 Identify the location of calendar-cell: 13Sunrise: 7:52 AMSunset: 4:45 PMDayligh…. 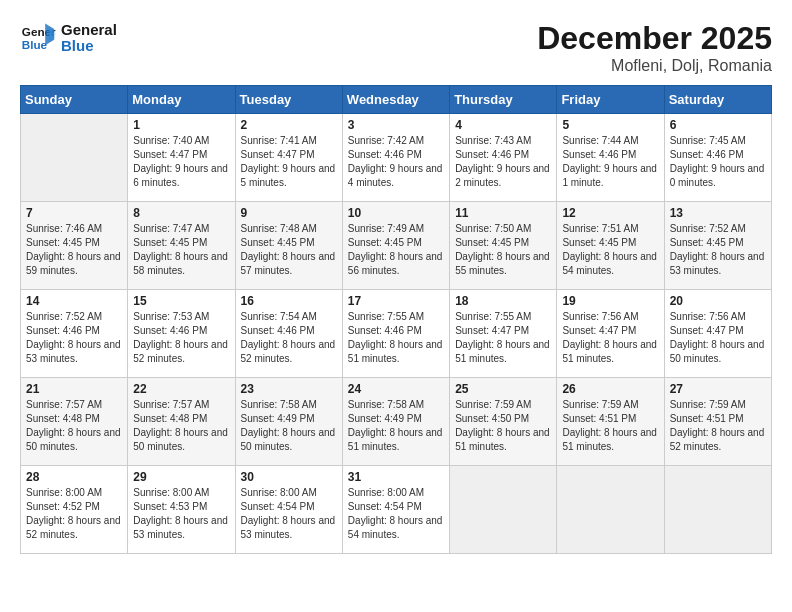
(718, 246).